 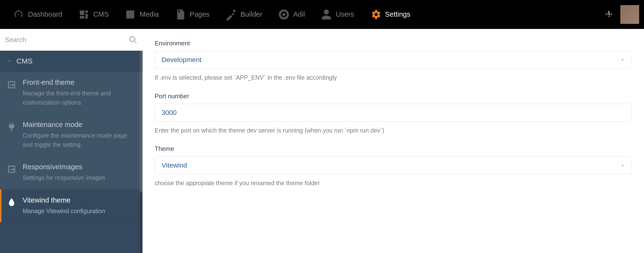 What do you see at coordinates (345, 14) in the screenshot?
I see `nav-label: Users` at bounding box center [345, 14].